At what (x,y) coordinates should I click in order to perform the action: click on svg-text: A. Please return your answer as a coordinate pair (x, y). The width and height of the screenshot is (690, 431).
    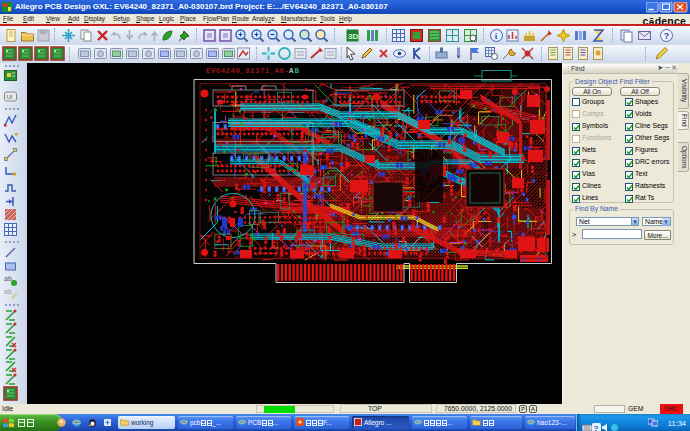
    Looking at the image, I should click on (292, 71).